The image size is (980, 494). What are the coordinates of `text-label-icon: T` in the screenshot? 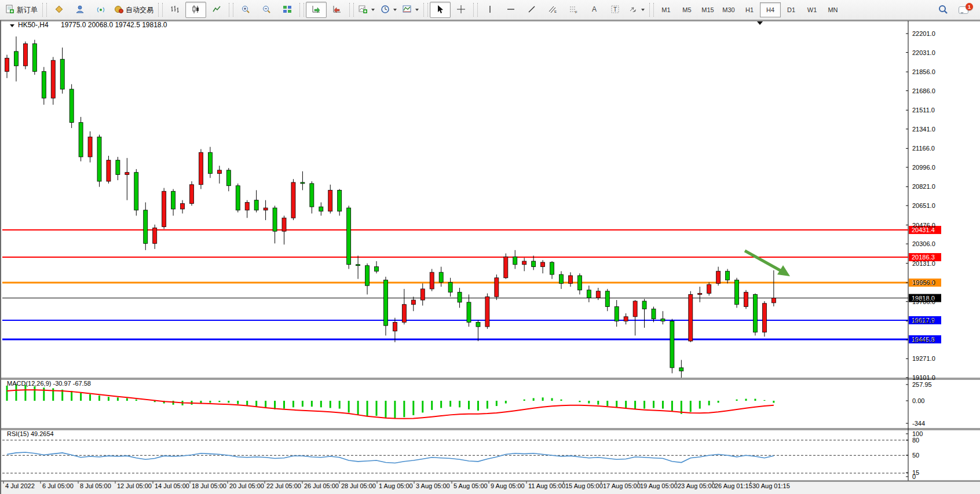 It's located at (615, 10).